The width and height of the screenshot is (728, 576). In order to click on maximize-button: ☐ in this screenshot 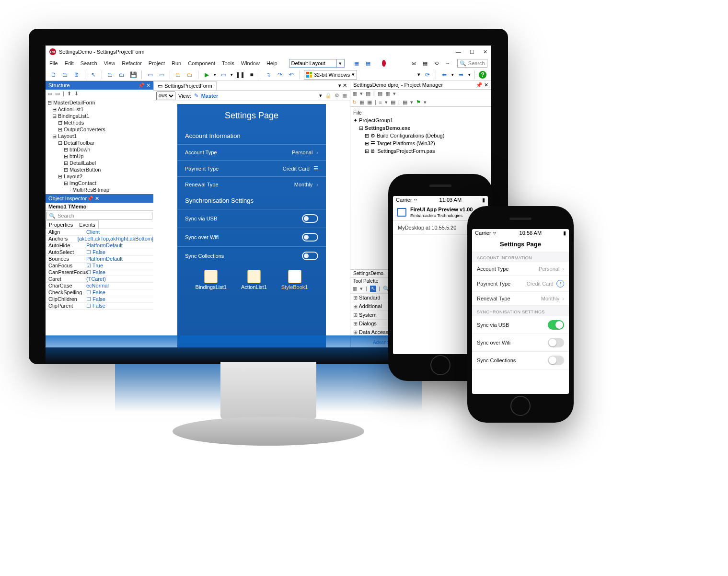, I will do `click(472, 52)`.